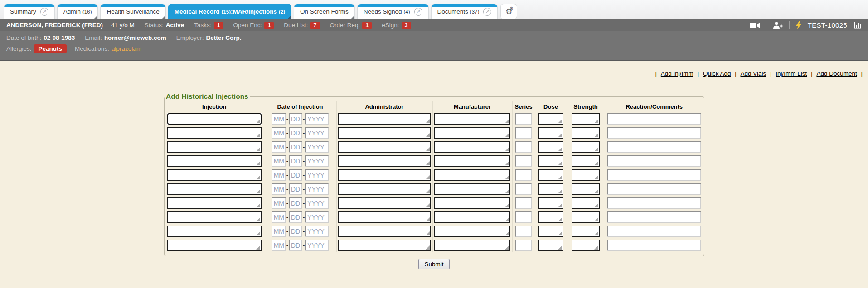 This screenshot has width=868, height=288. What do you see at coordinates (799, 25) in the screenshot?
I see `lightning-icon` at bounding box center [799, 25].